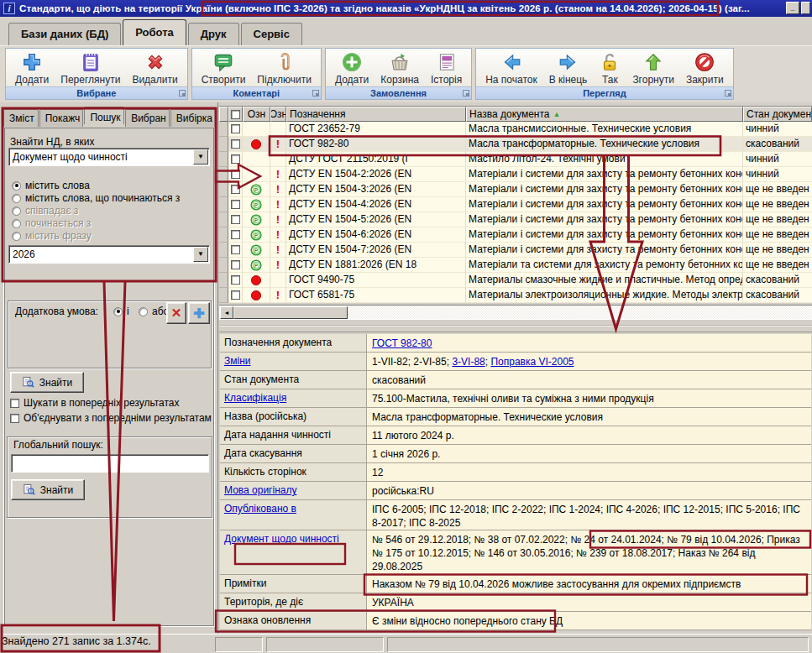 Image resolution: width=812 pixels, height=653 pixels. I want to click on window-title-right: 2026-04-15) (заг..., so click(708, 8).